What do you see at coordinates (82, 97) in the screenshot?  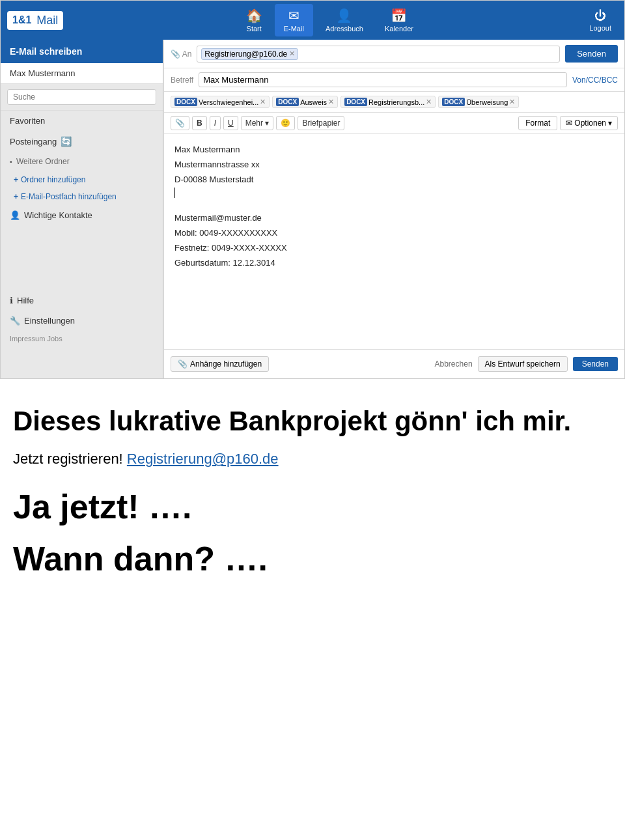 I see `search-input` at bounding box center [82, 97].